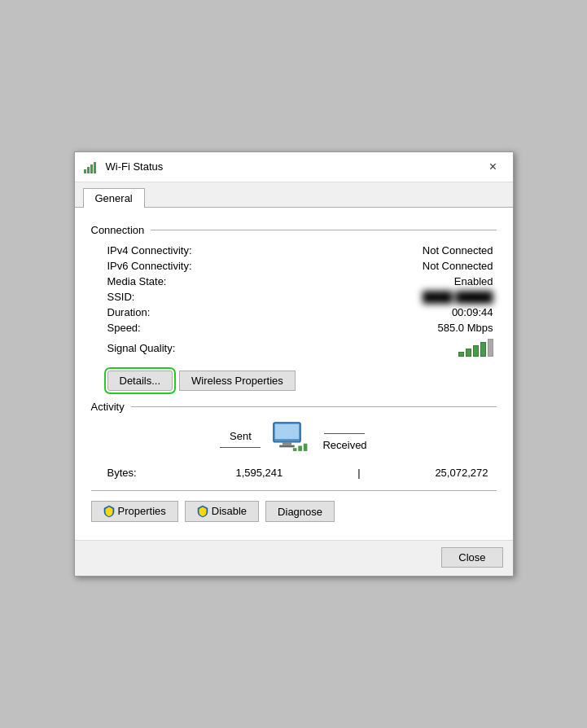 The image size is (587, 728). What do you see at coordinates (241, 436) in the screenshot?
I see `sent-label: Sent` at bounding box center [241, 436].